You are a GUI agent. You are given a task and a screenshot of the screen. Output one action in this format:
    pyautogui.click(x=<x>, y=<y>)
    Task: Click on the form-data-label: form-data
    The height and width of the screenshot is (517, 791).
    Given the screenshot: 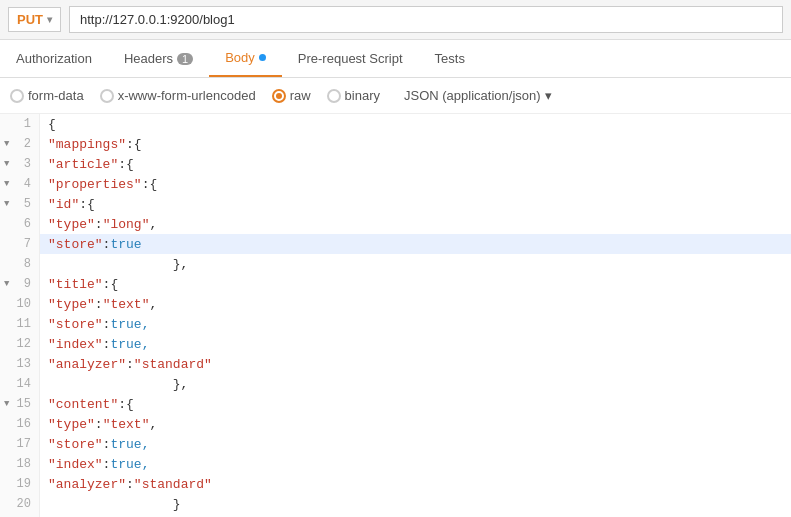 What is the action you would take?
    pyautogui.click(x=56, y=96)
    